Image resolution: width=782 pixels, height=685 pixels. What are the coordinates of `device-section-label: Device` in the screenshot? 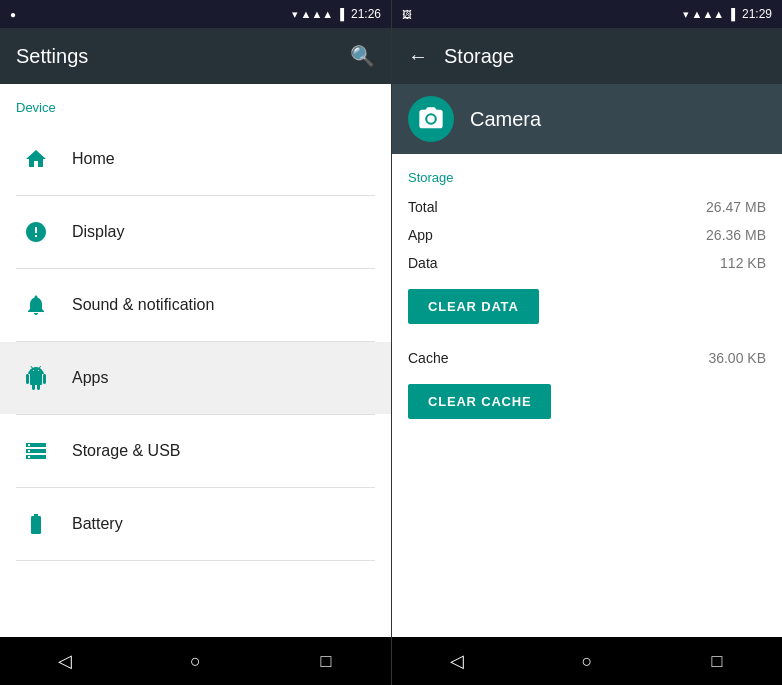 It's located at (196, 104).